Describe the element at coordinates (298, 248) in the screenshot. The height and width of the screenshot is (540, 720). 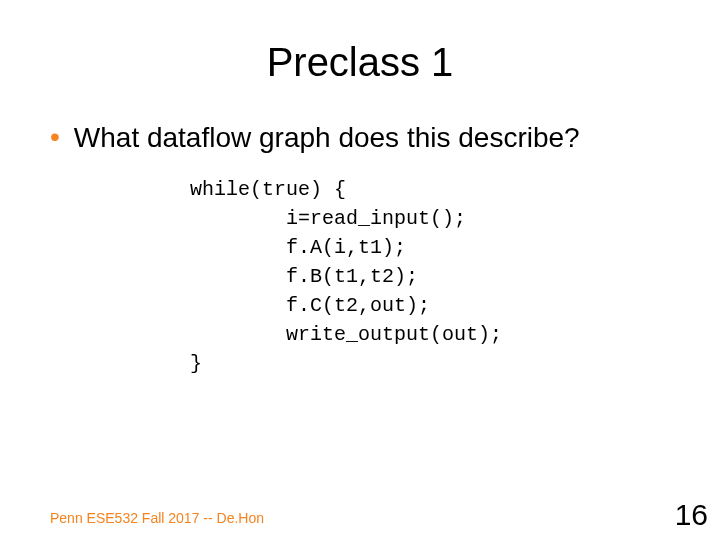
I see `code-line: f.A(i,t1);` at that location.